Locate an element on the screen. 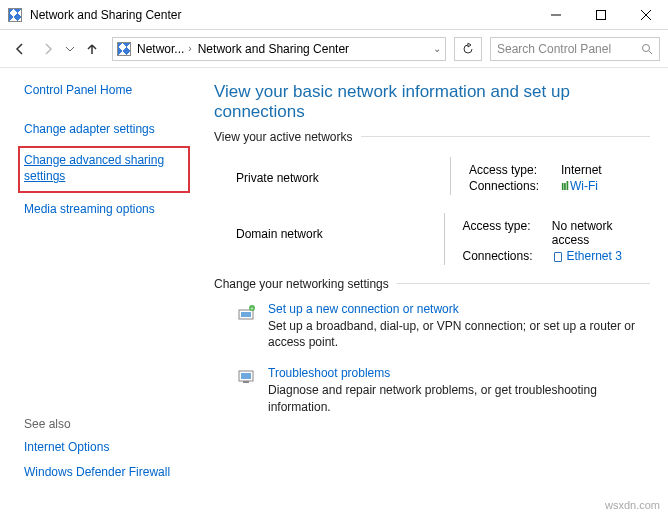 The image size is (668, 513). toolbar: Networ...› Network and Sharing Center ⌄ … is located at coordinates (334, 49).